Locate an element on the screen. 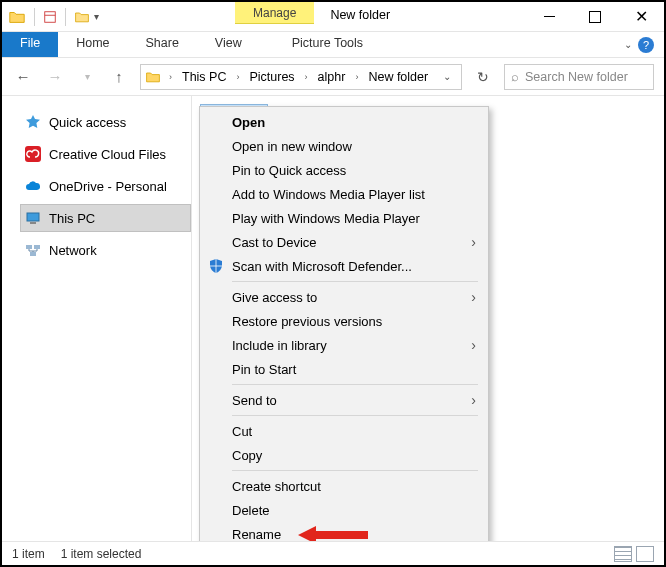 The image size is (666, 567). status-view-switcher is located at coordinates (634, 554).